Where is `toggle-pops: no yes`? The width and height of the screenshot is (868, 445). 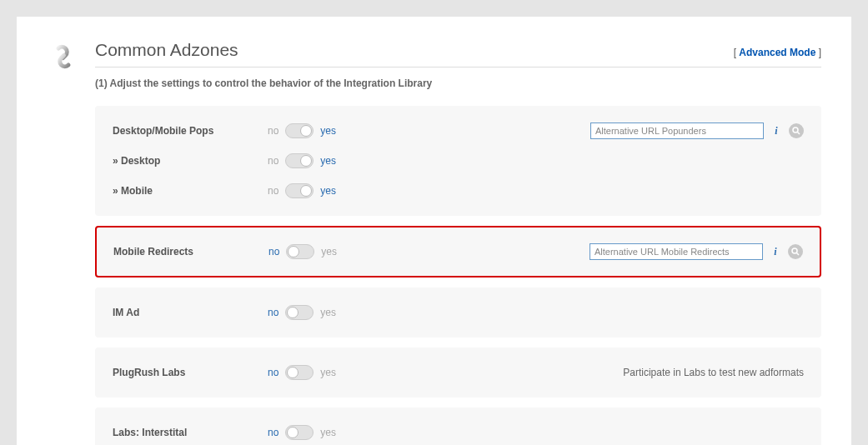
toggle-pops: no yes is located at coordinates (302, 131).